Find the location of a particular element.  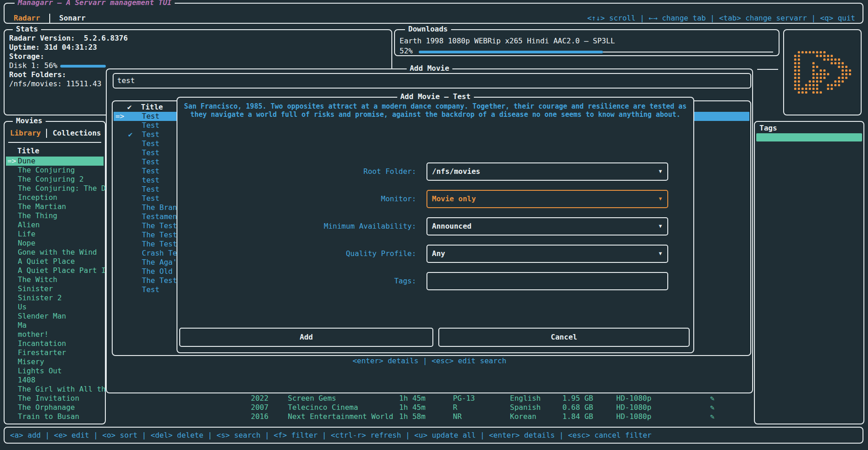

movie-title: Us is located at coordinates (22, 307).